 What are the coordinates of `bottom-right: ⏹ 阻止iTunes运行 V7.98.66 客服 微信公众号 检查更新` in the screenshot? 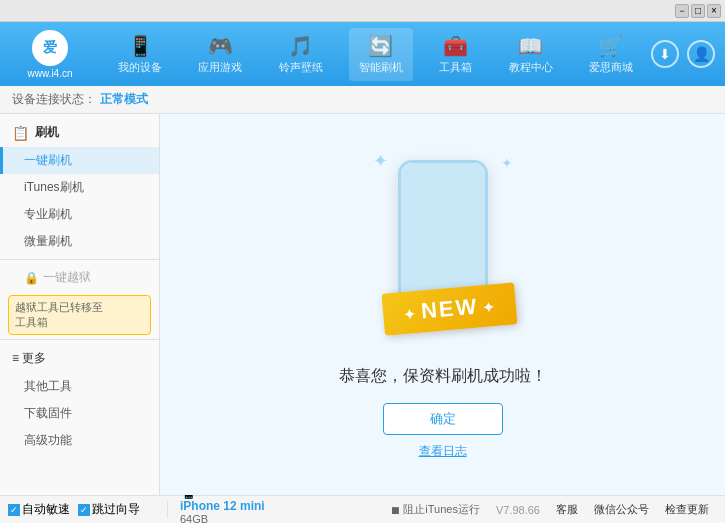 It's located at (554, 510).